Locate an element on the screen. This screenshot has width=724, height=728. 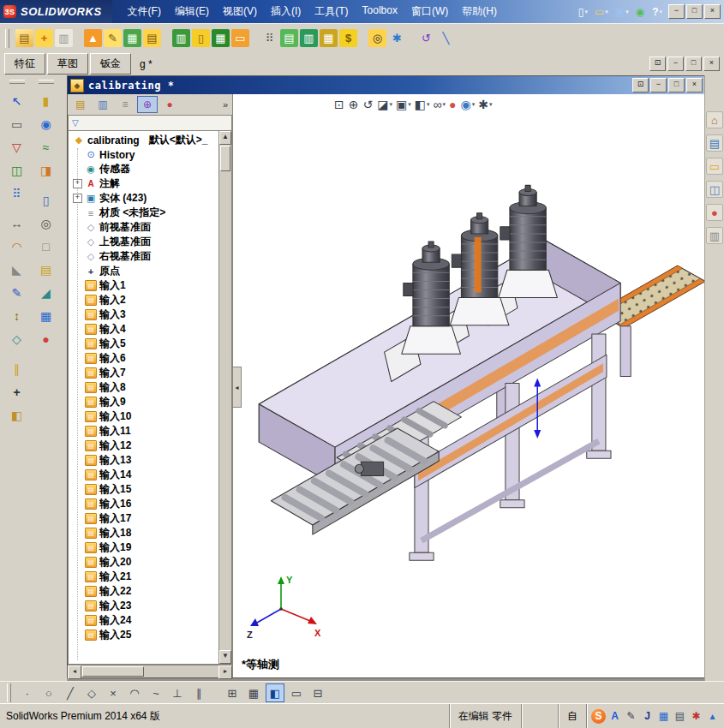
new-window-icon: + is located at coordinates (45, 38).